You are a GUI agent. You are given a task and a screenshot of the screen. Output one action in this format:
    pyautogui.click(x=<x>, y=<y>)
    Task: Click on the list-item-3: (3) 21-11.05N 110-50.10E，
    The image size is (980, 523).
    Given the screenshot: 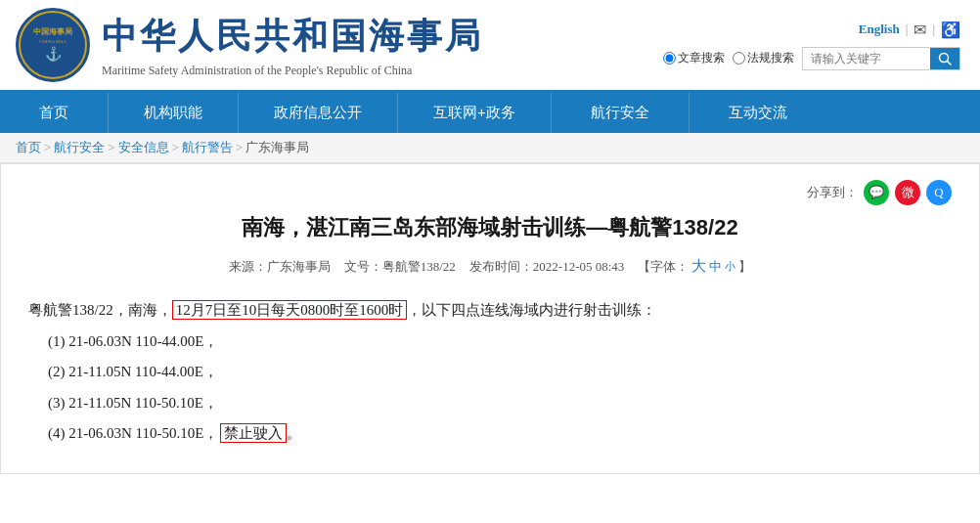 What is the action you would take?
    pyautogui.click(x=500, y=404)
    